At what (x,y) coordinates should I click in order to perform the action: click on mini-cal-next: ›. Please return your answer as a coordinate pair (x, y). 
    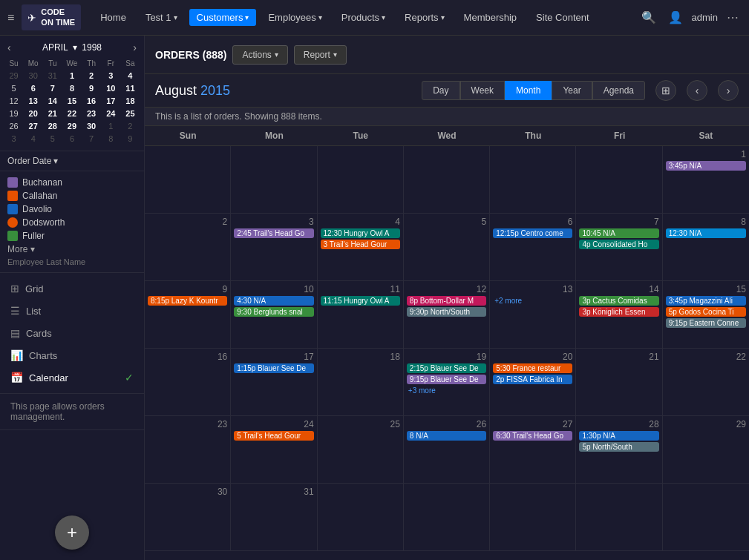
    Looking at the image, I should click on (135, 47).